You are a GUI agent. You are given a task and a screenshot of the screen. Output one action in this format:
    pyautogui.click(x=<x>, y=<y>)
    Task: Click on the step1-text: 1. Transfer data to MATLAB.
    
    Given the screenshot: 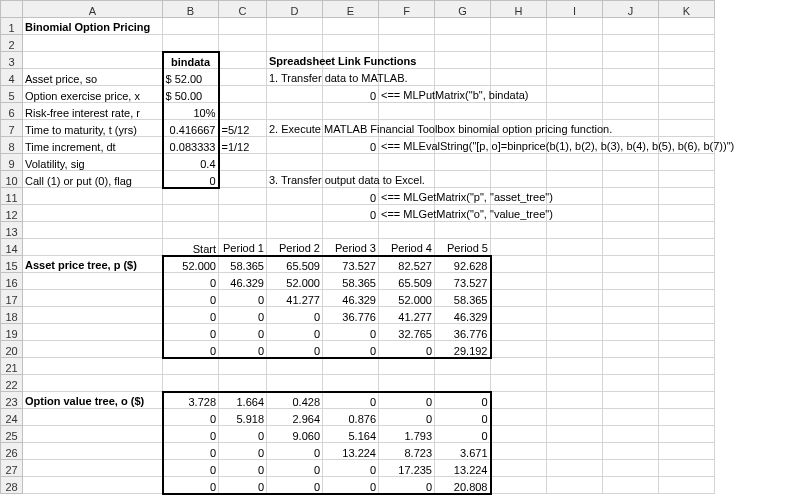 What is the action you would take?
    pyautogui.click(x=295, y=78)
    